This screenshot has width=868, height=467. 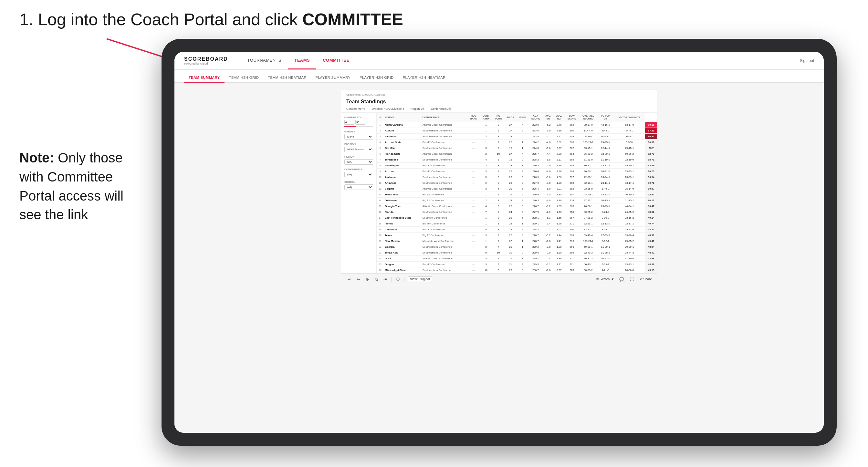 What do you see at coordinates (444, 117) in the screenshot?
I see `col-conference: Conference` at bounding box center [444, 117].